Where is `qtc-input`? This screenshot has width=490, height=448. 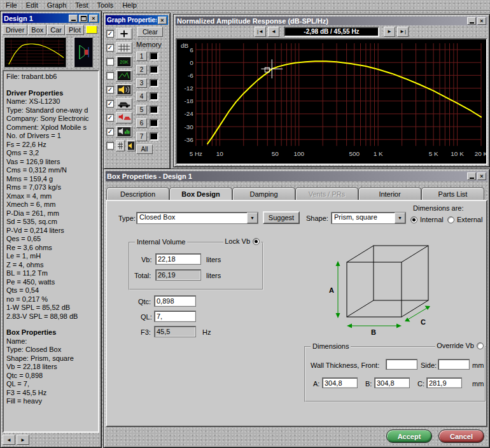 qtc-input is located at coordinates (175, 301).